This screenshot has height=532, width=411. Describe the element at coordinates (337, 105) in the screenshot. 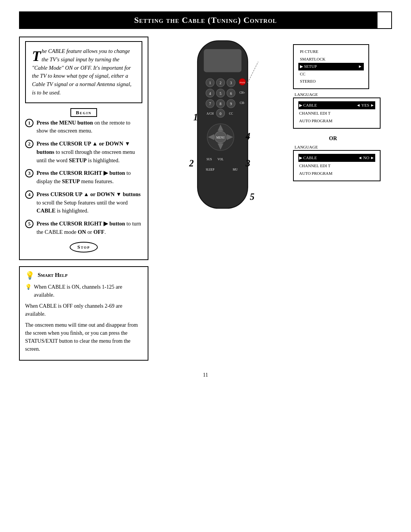

I see `cable-yes-item: ▶ CABLE ◄ YES ►` at that location.